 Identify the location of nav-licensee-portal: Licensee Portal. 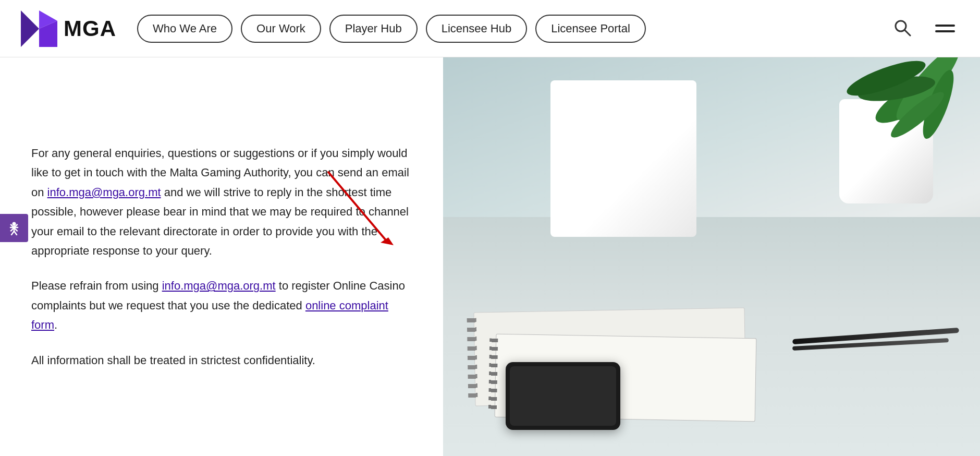
(591, 29).